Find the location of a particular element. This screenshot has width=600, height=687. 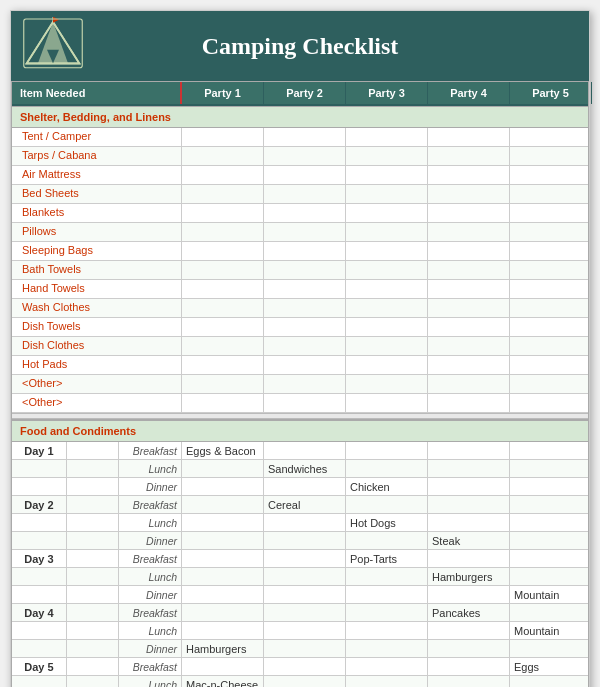

food-party-cell: Eggs & Bacon is located at coordinates (223, 450).